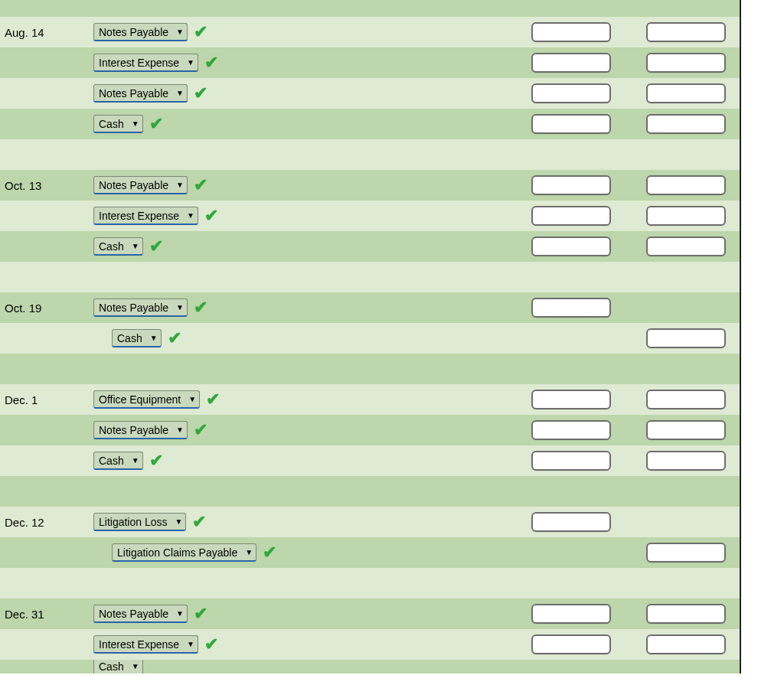 This screenshot has width=784, height=698. I want to click on date-cell: Oct. 19, so click(47, 308).